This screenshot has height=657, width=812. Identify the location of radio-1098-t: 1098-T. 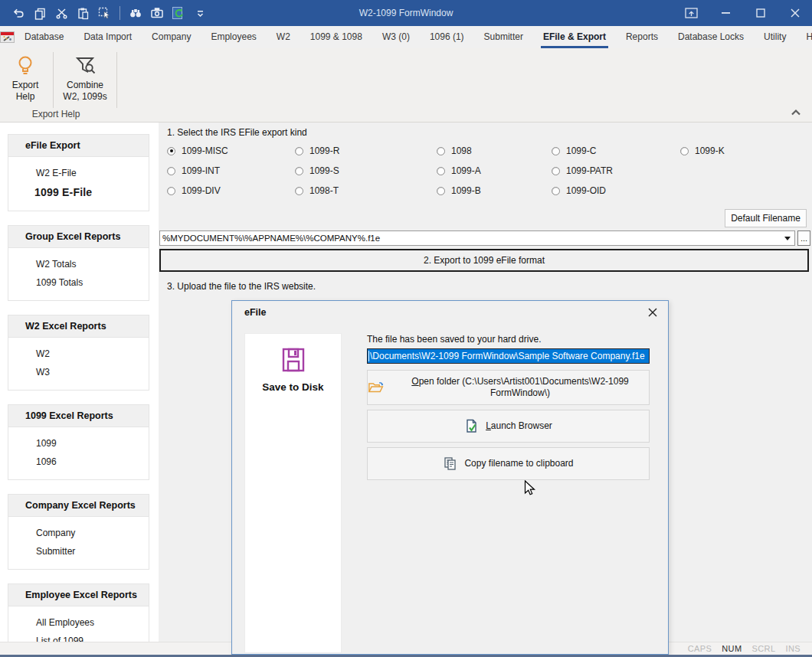
(366, 191).